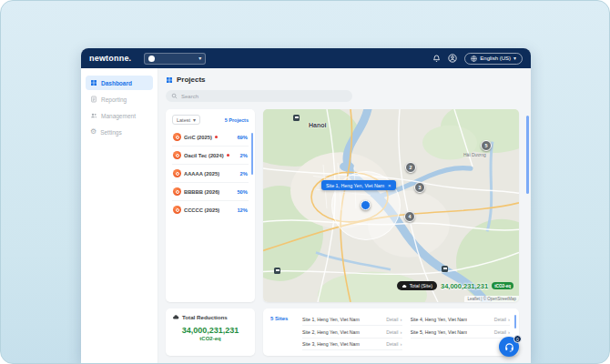  I want to click on headset-icon, so click(510, 348).